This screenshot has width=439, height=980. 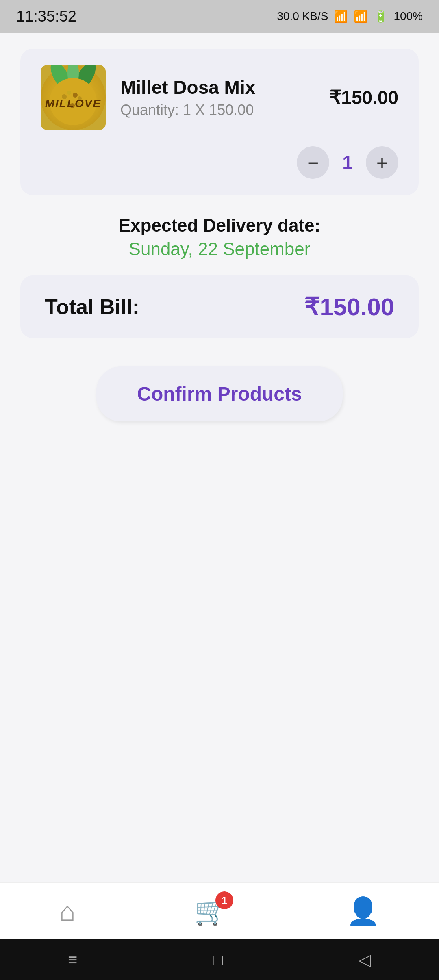 I want to click on millove-logo: MILLOVE, so click(x=73, y=98).